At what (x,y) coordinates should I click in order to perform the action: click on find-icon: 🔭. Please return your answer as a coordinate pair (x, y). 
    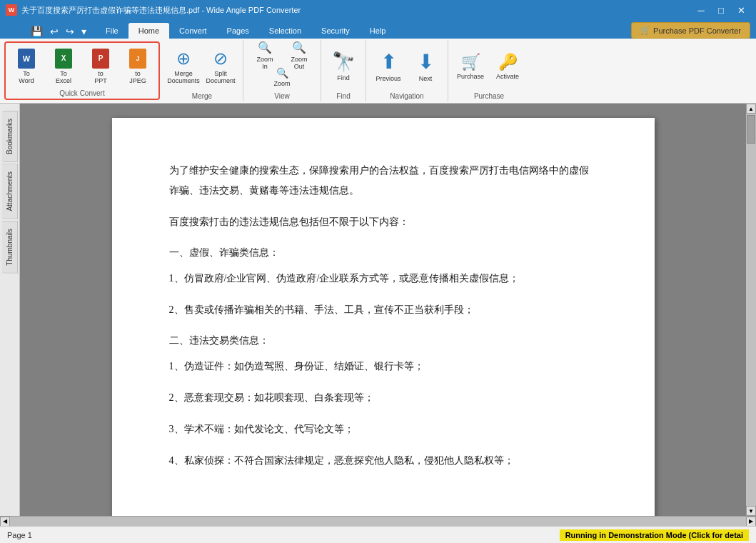
    Looking at the image, I should click on (343, 61).